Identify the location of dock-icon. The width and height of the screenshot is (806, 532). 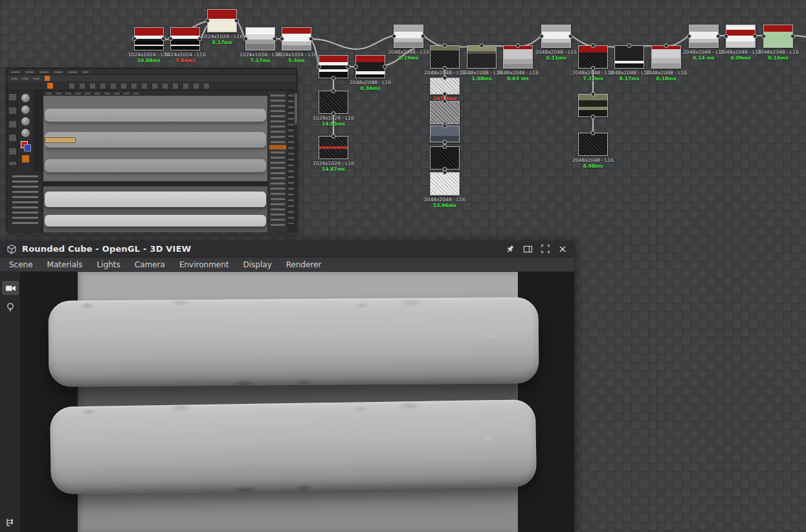
(528, 249).